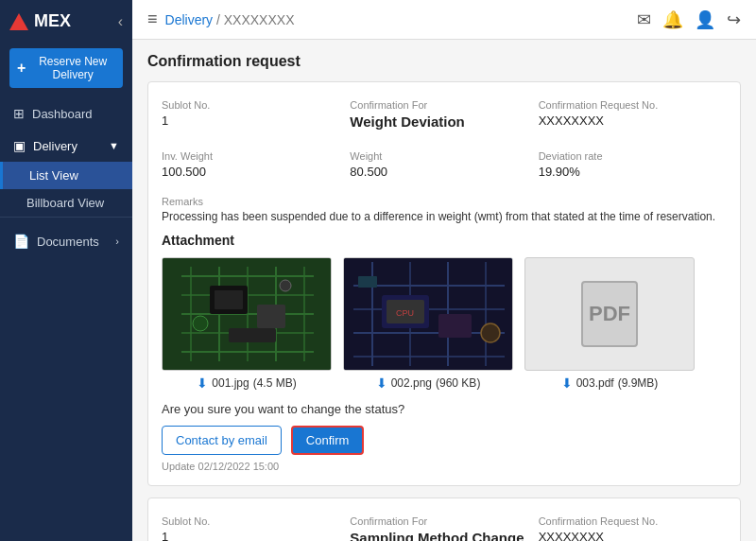 The height and width of the screenshot is (541, 756). I want to click on sidebar-item-dashboard: ⊞ Dashboard, so click(66, 113).